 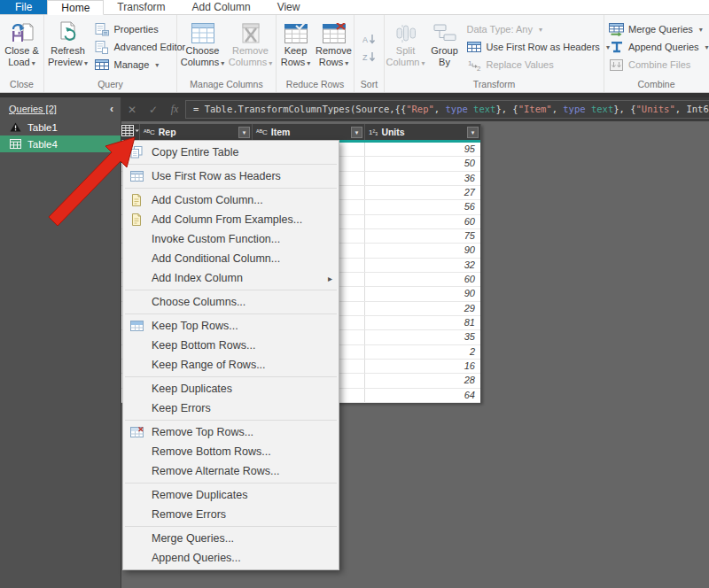 I want to click on close-load-icon, so click(x=22, y=33).